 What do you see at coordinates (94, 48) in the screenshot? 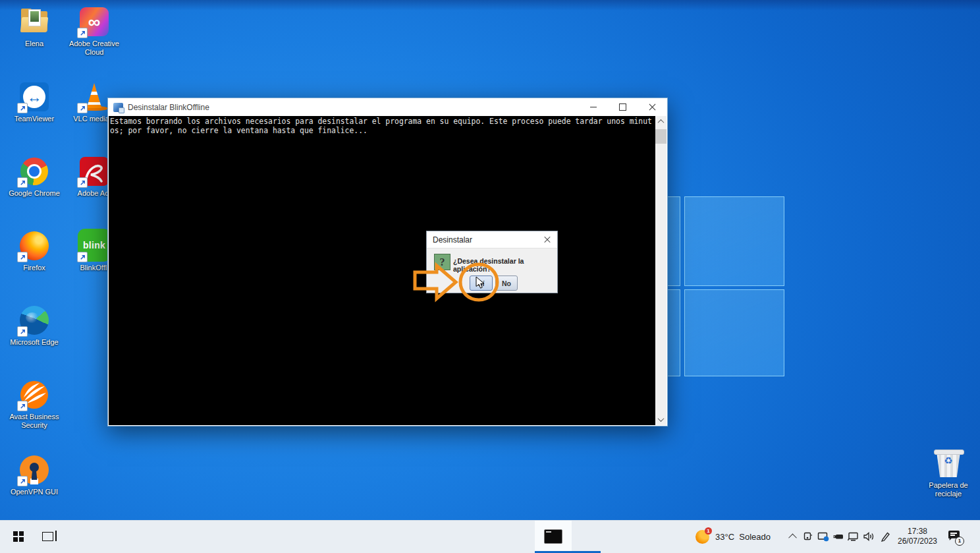
I see `icon-label: Adobe Creative Cloud` at bounding box center [94, 48].